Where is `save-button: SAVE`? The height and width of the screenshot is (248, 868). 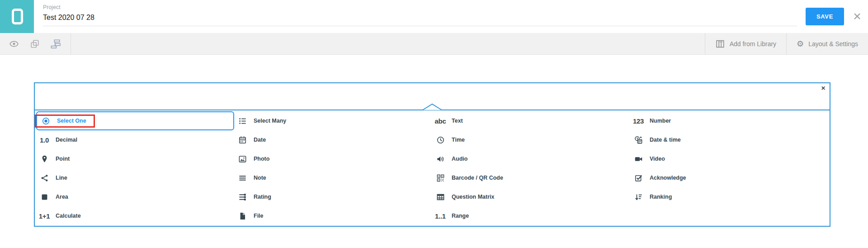
save-button: SAVE is located at coordinates (825, 16).